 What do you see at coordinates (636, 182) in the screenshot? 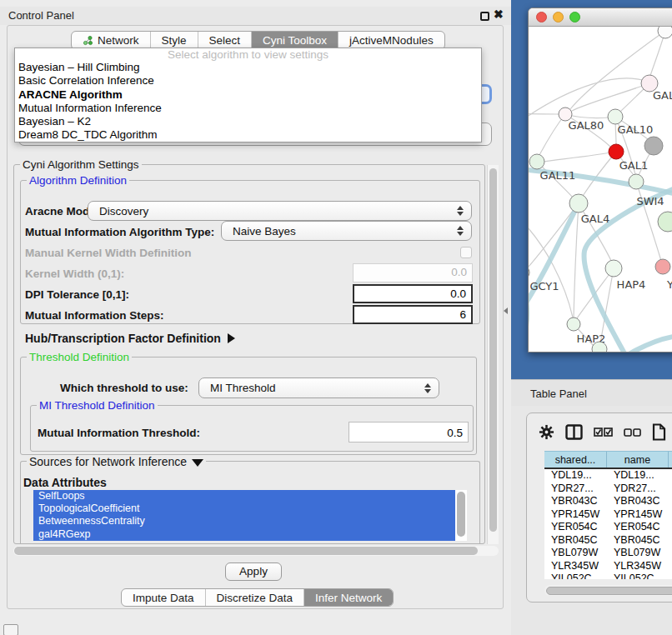
I see `network-node-swi4` at bounding box center [636, 182].